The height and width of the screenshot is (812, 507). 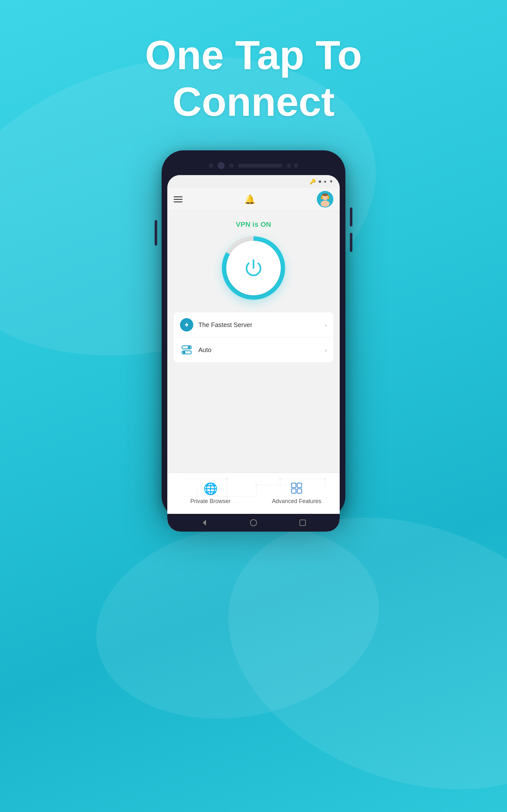 I want to click on battery-icon: ●, so click(x=325, y=181).